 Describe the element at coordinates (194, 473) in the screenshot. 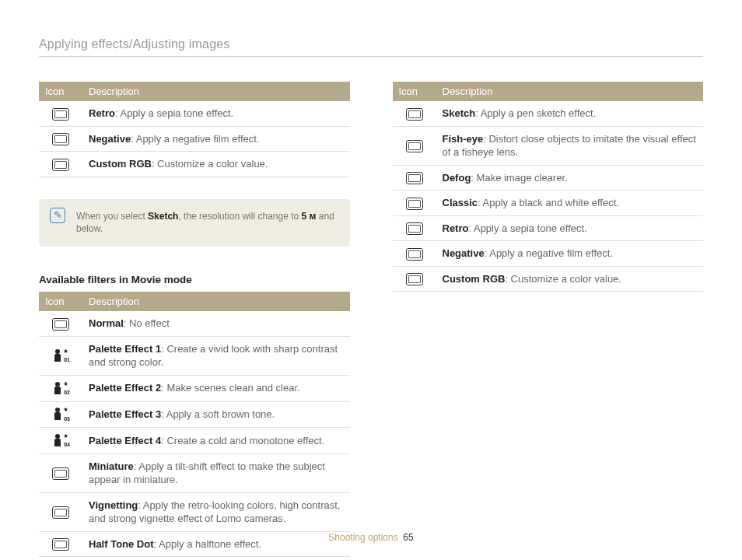

I see `table-row: Miniature: Apply a tilt-shift effect to …` at that location.